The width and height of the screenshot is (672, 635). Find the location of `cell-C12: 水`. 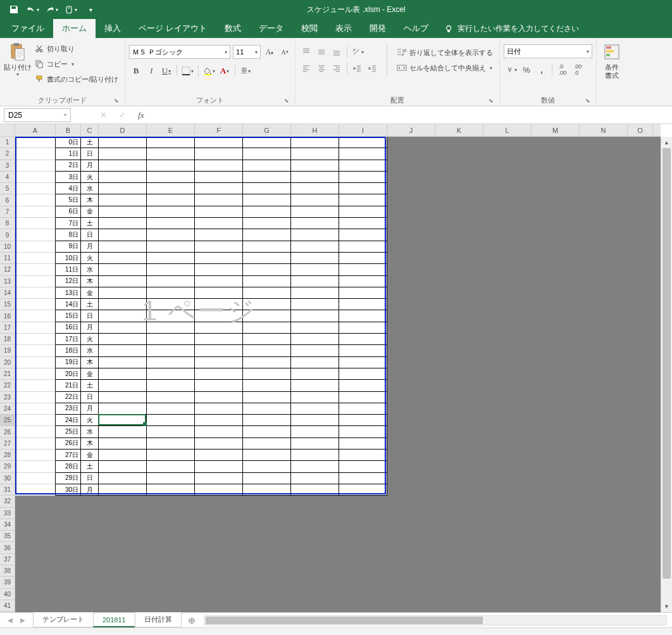

cell-C12: 水 is located at coordinates (90, 270).